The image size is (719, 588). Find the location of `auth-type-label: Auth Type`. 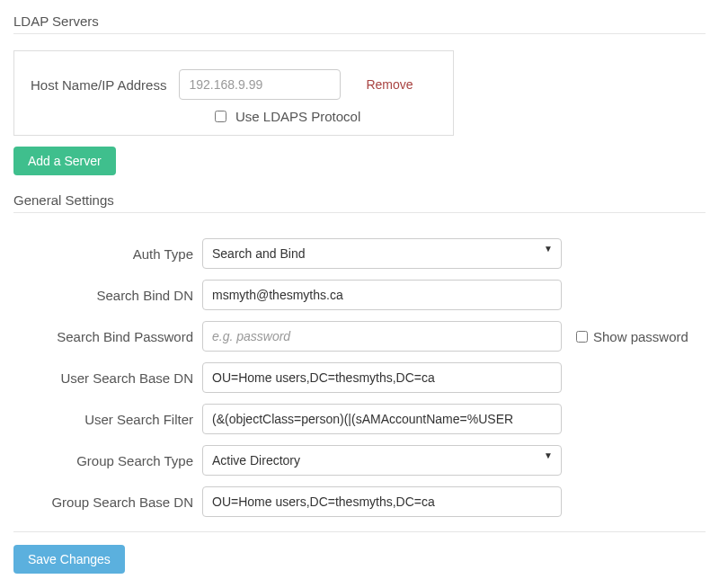

auth-type-label: Auth Type is located at coordinates (108, 254).